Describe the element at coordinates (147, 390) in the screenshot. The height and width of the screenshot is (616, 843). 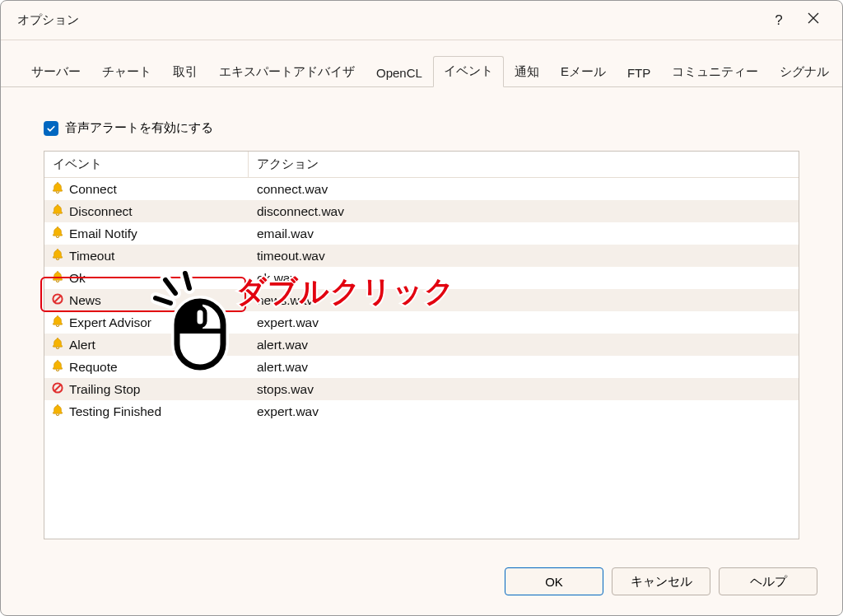
I see `event-cell: Trailing Stop` at that location.